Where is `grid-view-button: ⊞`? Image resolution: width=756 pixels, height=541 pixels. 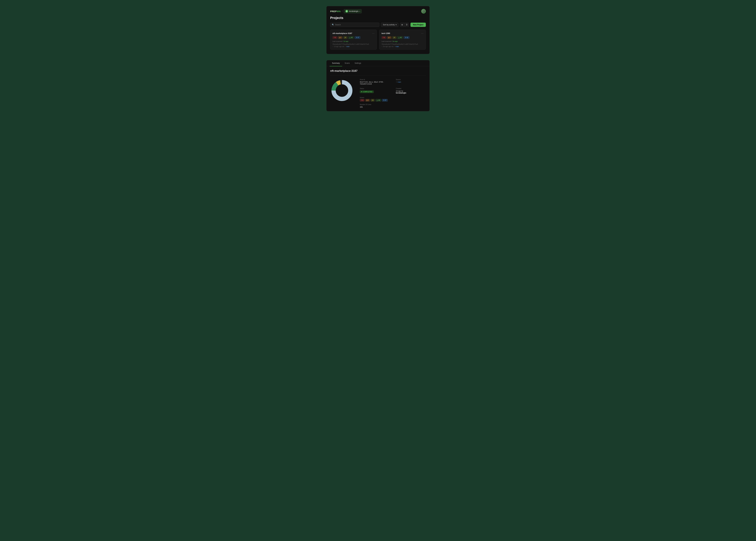 grid-view-button: ⊞ is located at coordinates (402, 25).